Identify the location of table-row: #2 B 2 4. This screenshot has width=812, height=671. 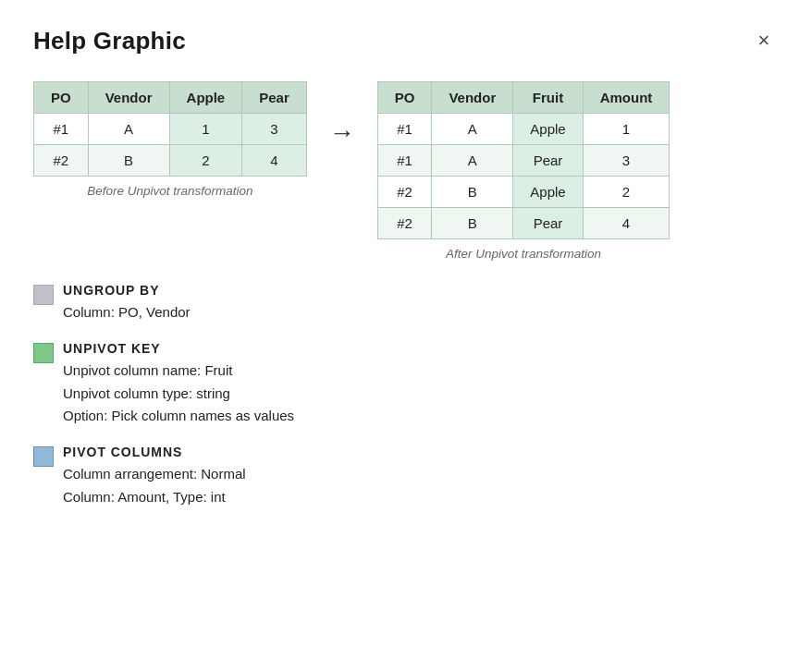
(170, 161).